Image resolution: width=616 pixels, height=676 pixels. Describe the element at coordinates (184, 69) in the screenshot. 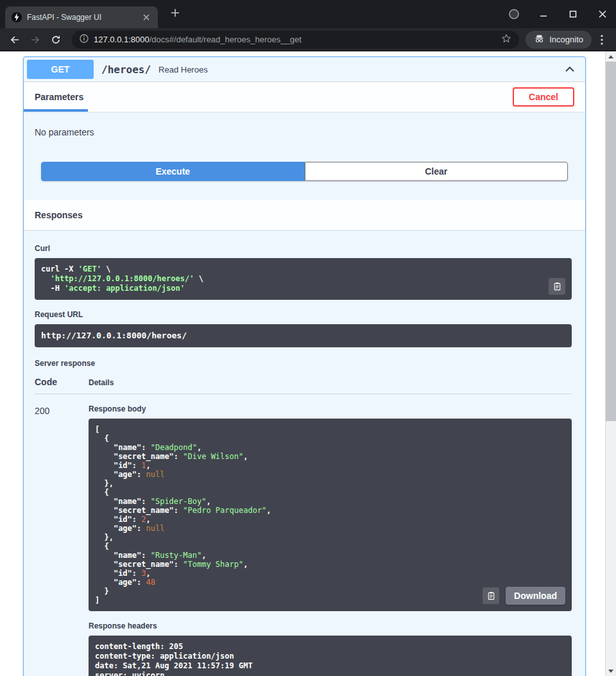

I see `endpoint-summary: Read Heroes` at that location.